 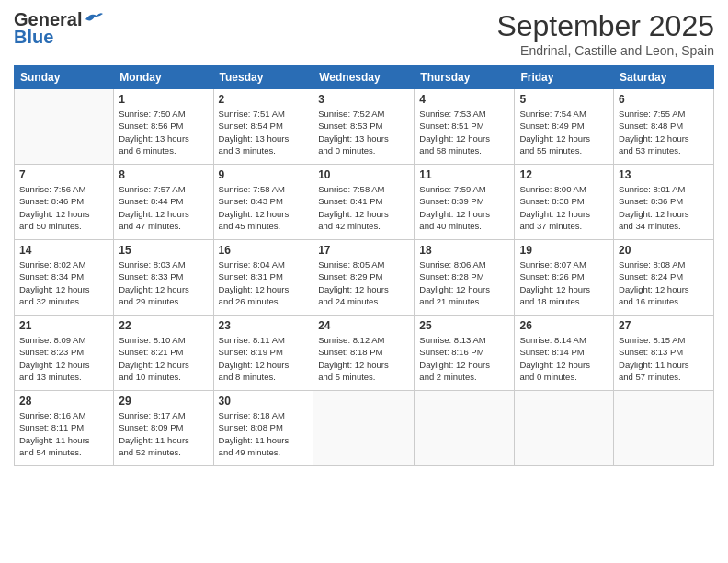 What do you see at coordinates (64, 175) in the screenshot?
I see `day-number: 7` at bounding box center [64, 175].